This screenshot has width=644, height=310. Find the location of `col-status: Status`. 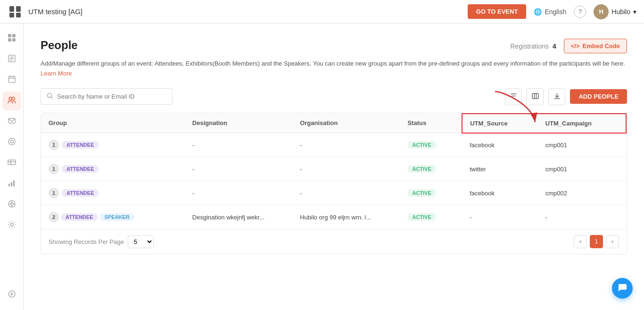

col-status: Status is located at coordinates (431, 124).